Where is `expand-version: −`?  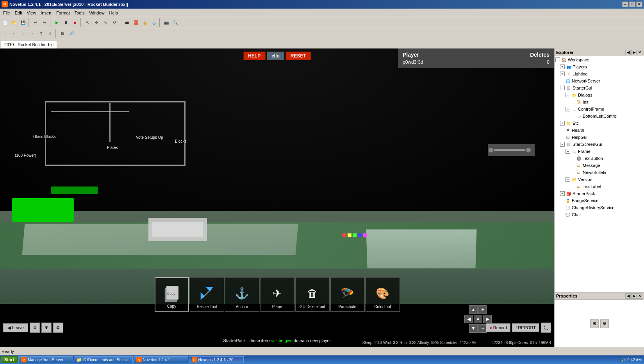
expand-version: − is located at coordinates (568, 179).